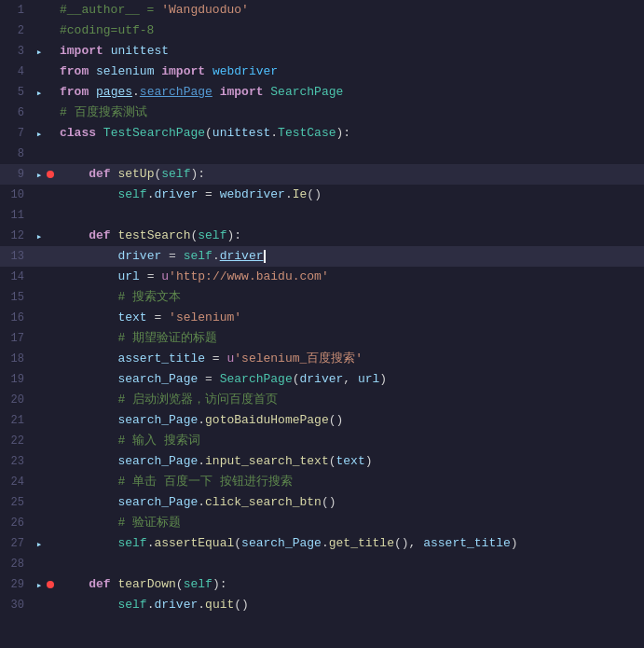 The width and height of the screenshot is (644, 648). I want to click on code-line: 21 search_Page.gotoBaiduHomePage(), so click(322, 421).